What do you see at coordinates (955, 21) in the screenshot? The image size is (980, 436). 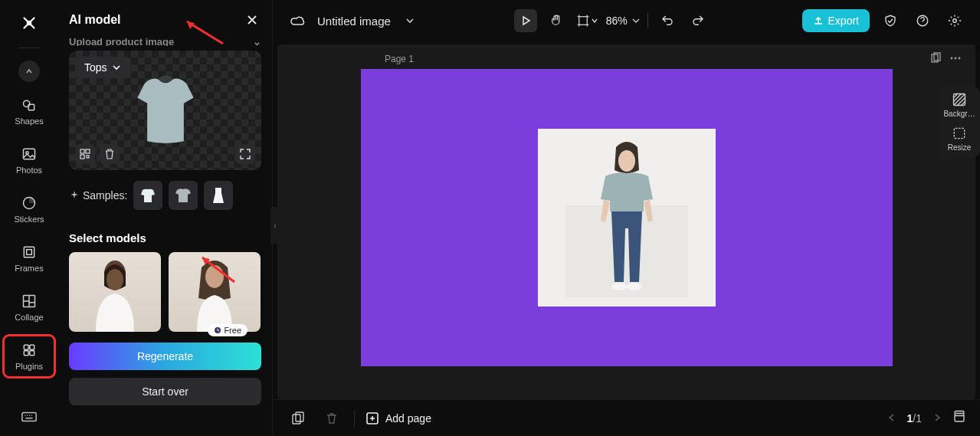 I see `settings-icon` at bounding box center [955, 21].